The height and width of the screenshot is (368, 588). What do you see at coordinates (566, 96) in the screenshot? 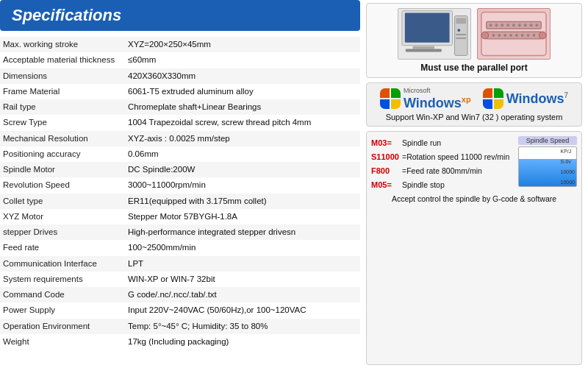
I see `win7-version: 7` at bounding box center [566, 96].